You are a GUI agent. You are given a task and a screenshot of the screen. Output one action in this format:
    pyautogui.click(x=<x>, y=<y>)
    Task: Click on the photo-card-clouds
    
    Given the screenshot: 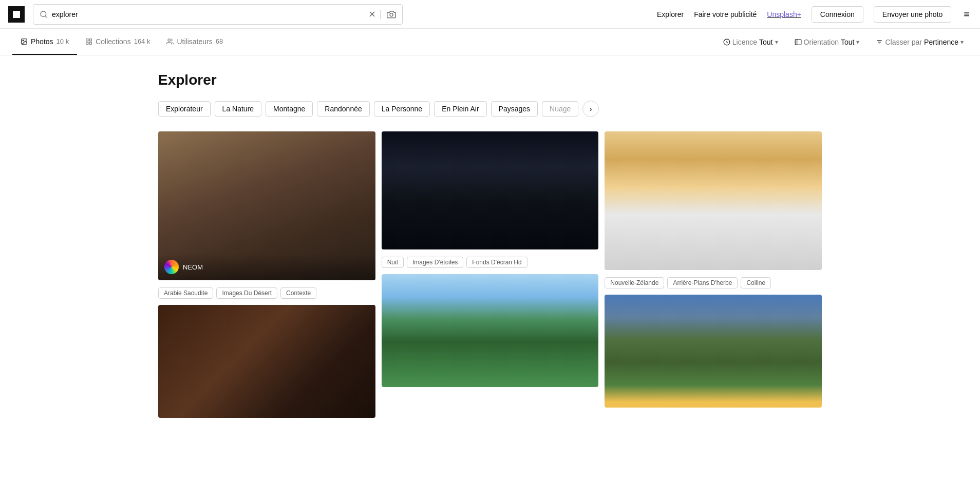 What is the action you would take?
    pyautogui.click(x=713, y=201)
    